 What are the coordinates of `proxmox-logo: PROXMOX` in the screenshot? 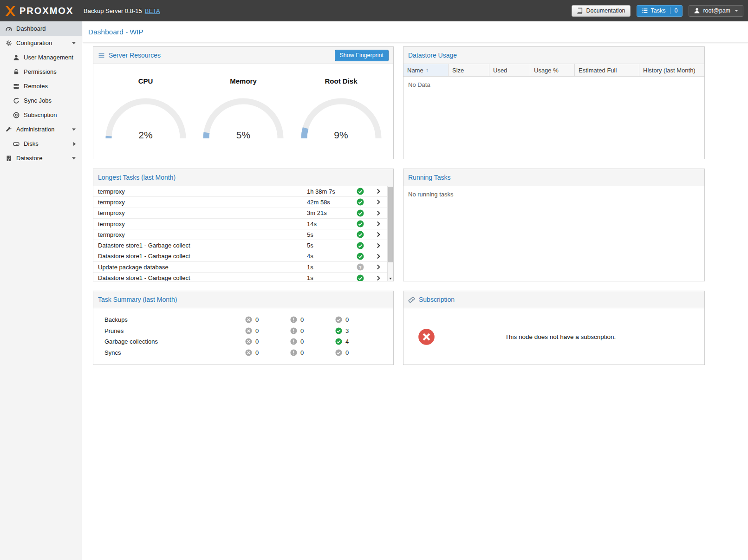 It's located at (44, 11).